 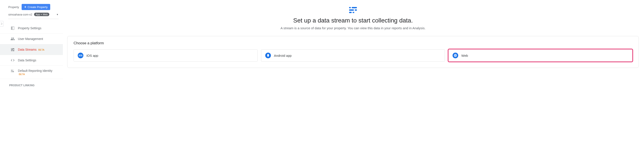 What do you see at coordinates (14, 7) in the screenshot?
I see `property-label: Property` at bounding box center [14, 7].